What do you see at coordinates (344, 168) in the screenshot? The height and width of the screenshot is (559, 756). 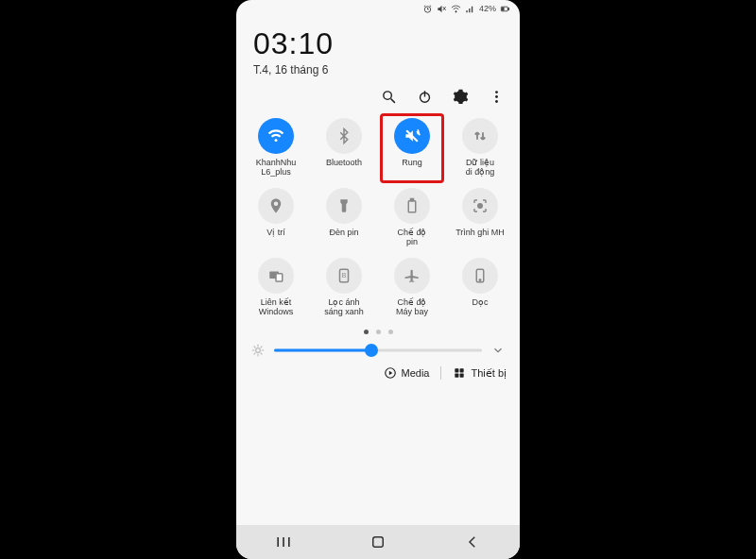 I see `qs-label: Bluetooth` at bounding box center [344, 168].